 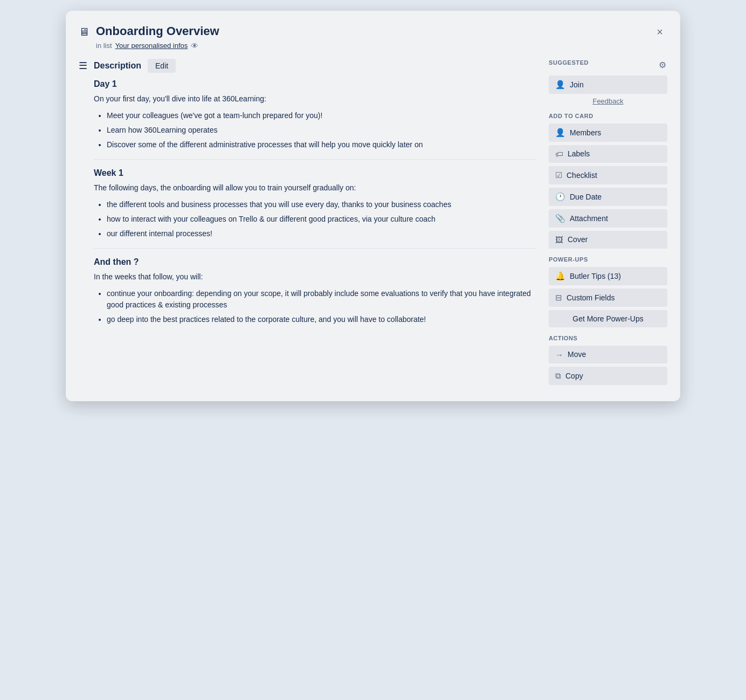 What do you see at coordinates (589, 218) in the screenshot?
I see `attachment-label: Attachment` at bounding box center [589, 218].